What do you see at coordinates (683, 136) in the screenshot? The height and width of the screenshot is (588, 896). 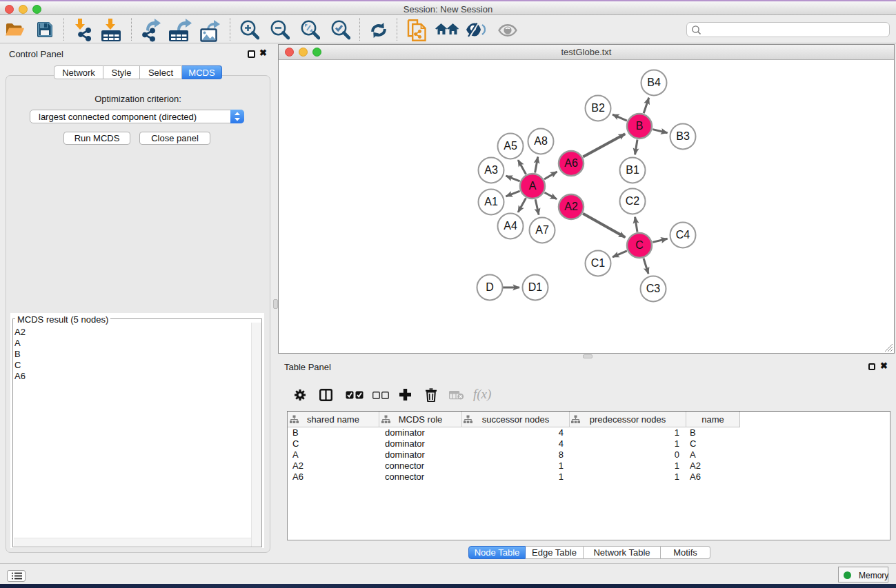 I see `svg-text: B3` at bounding box center [683, 136].